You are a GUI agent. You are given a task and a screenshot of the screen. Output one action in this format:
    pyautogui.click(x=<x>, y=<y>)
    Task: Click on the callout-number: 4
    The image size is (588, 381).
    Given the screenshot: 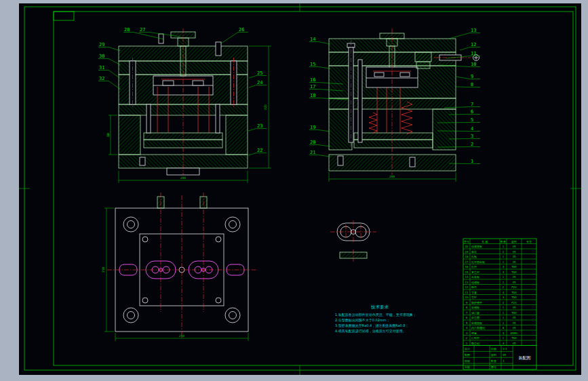 What is the action you would take?
    pyautogui.click(x=472, y=129)
    